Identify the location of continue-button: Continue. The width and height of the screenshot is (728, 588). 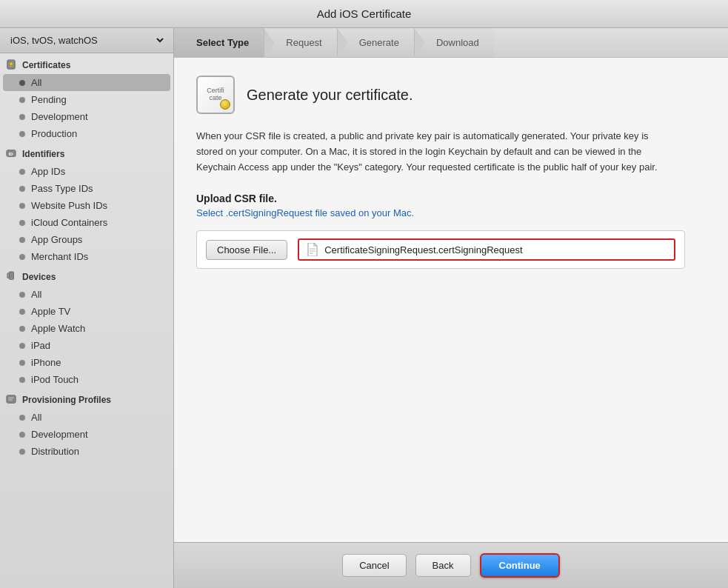
(520, 566).